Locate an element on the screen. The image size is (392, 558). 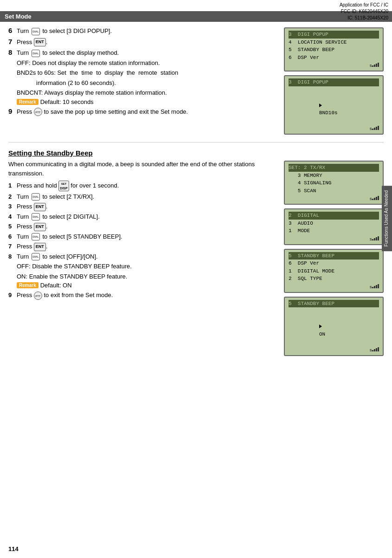
lcd1-line1: 3 DIGI POPUP is located at coordinates (334, 34).